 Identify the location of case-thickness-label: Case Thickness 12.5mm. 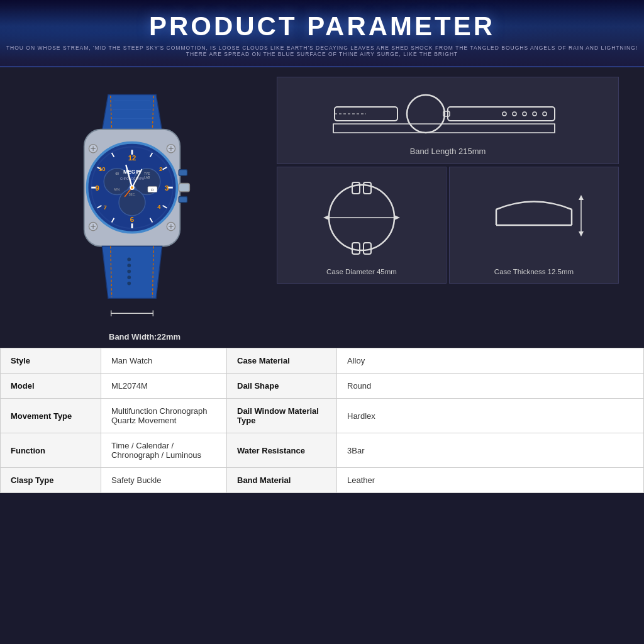
(534, 272).